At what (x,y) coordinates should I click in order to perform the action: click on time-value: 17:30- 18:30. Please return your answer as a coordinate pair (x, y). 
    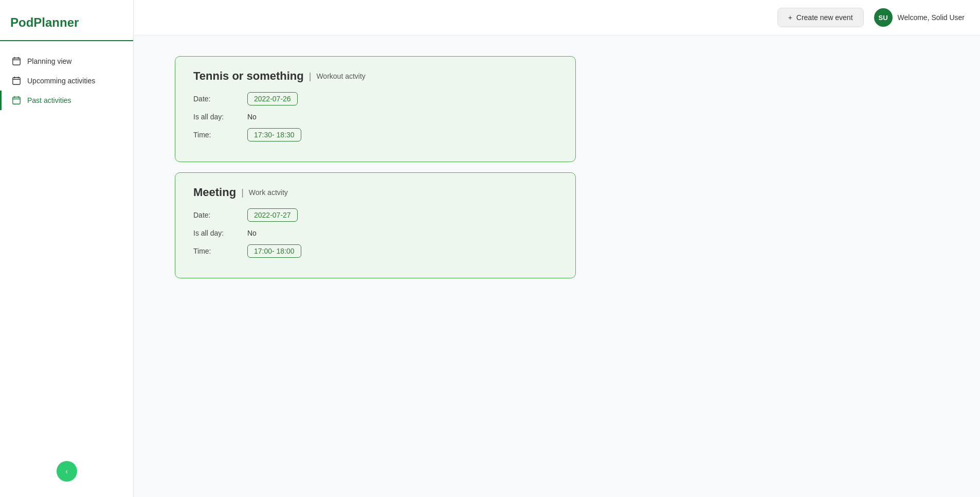
    Looking at the image, I should click on (275, 135).